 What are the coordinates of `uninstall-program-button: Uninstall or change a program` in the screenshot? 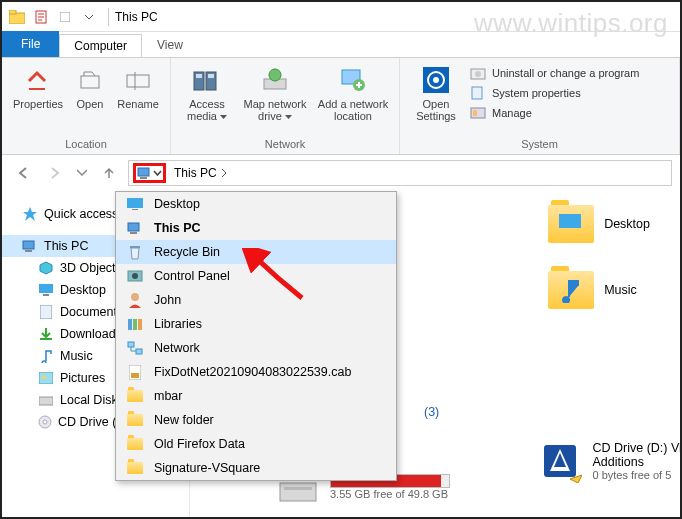 It's located at (554, 73).